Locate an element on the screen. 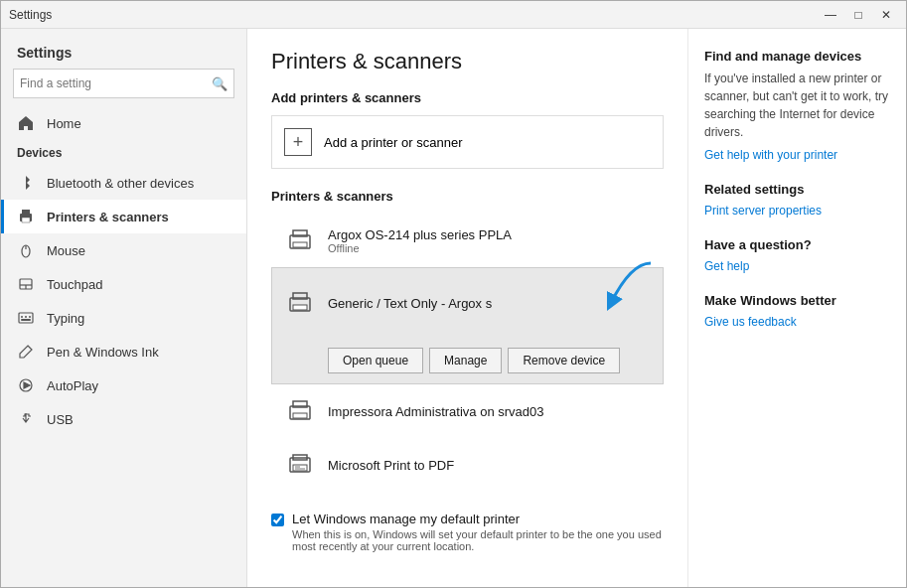  printer-actions-generic: Open queue Manage Remove device is located at coordinates (452, 361).